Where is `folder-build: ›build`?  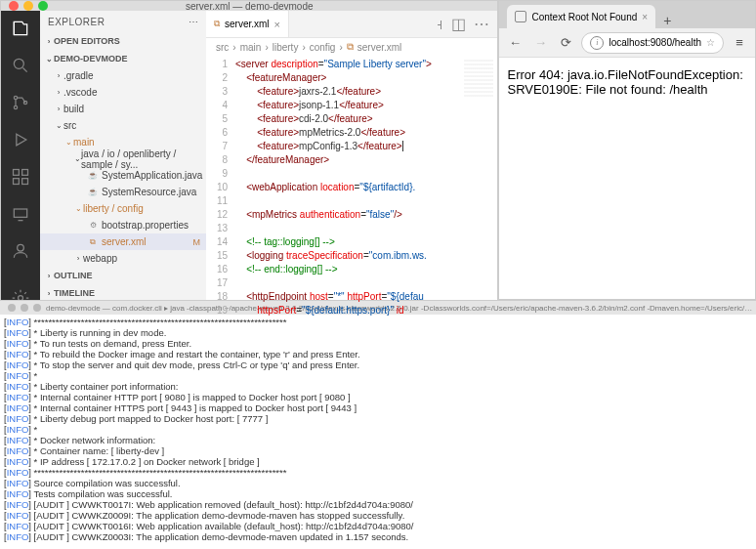 folder-build: ›build is located at coordinates (123, 109).